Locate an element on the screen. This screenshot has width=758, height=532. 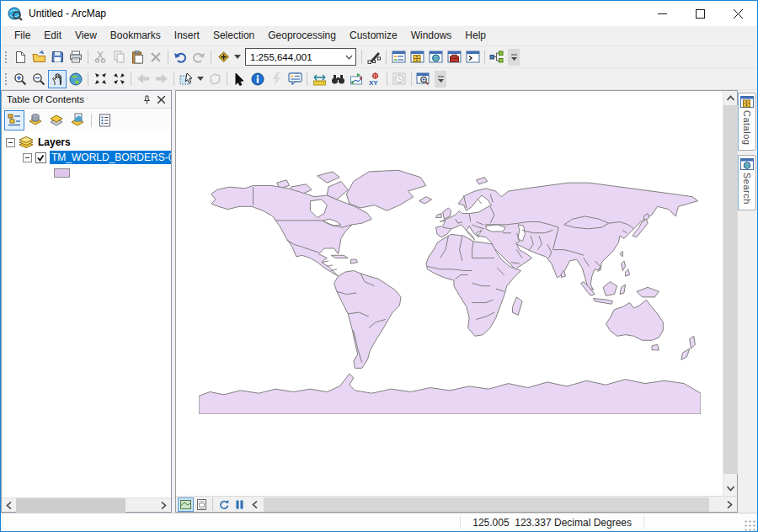
select-features-dropdown is located at coordinates (200, 79).